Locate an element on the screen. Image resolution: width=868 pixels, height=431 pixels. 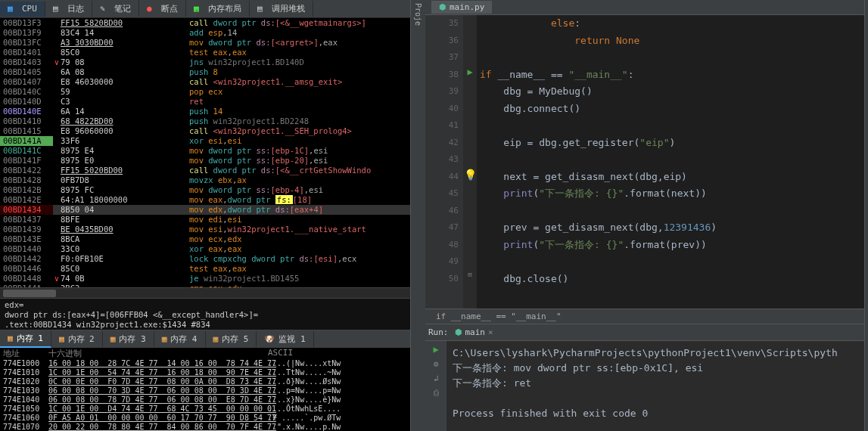
print-icon: ⎙ is located at coordinates (436, 393).